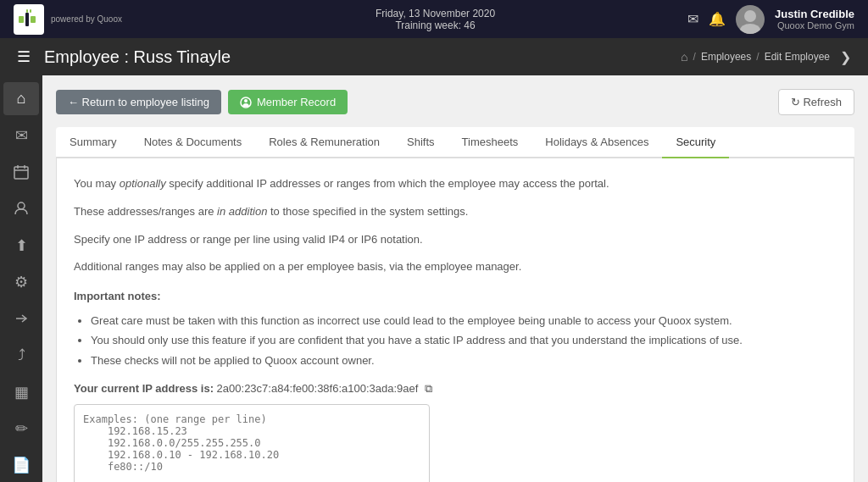 This screenshot has width=868, height=482. What do you see at coordinates (455, 389) in the screenshot?
I see `ip-label: Your current IP address is: 2a00:23c7:a8…` at bounding box center [455, 389].